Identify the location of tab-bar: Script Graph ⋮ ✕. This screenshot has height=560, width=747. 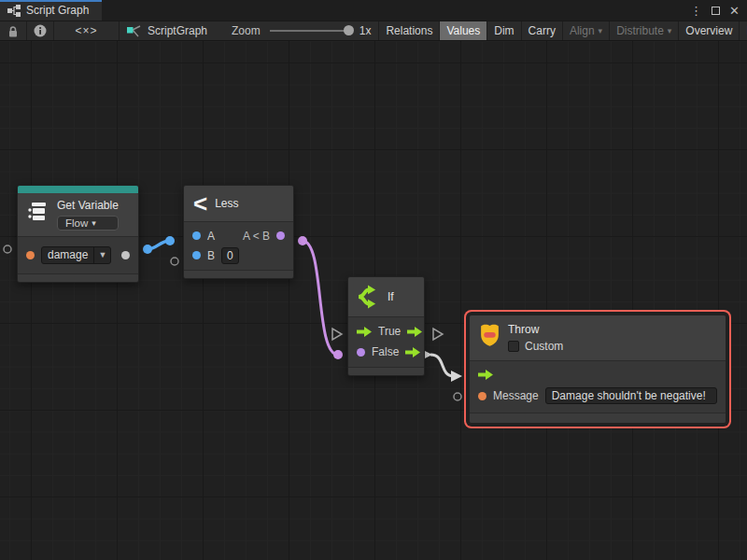
(374, 10).